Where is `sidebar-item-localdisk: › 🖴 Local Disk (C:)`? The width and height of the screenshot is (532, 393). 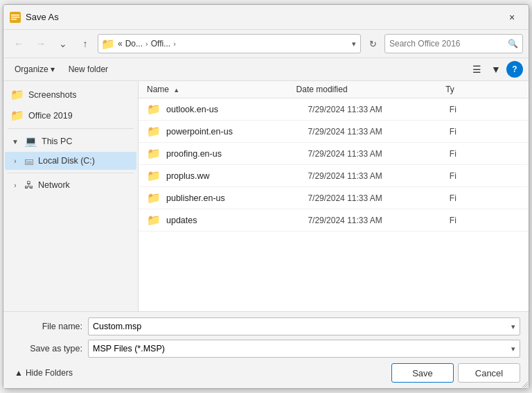
sidebar-item-localdisk: › 🖴 Local Disk (C:) is located at coordinates (71, 161).